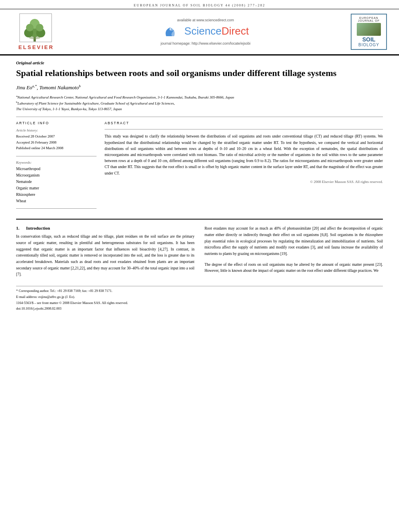 Image resolution: width=399 pixels, height=532 pixels. I want to click on keywords-label: Keywords:, so click(56, 162).